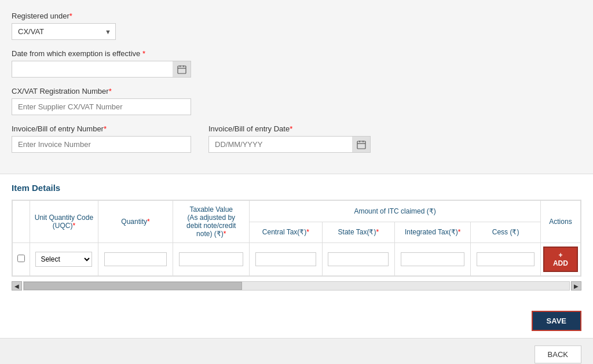  I want to click on scroll-left-btn: ◀, so click(17, 286).